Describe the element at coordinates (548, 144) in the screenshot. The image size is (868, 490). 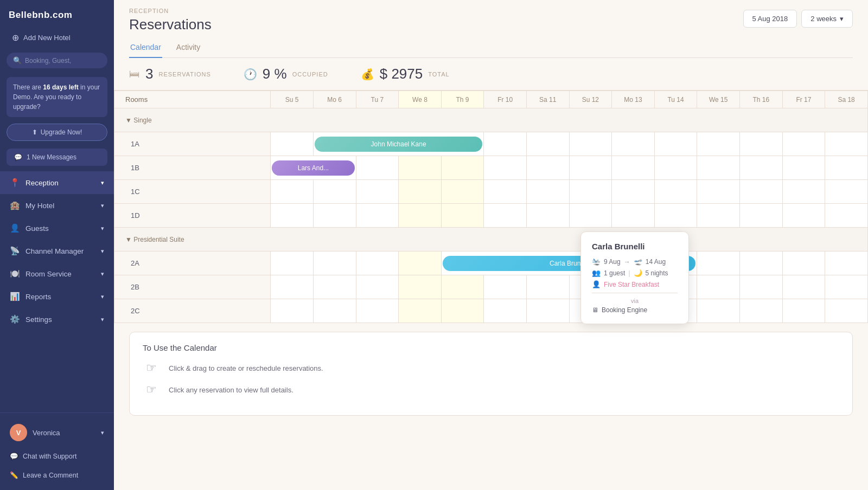
I see `cell-1a-sa11` at that location.